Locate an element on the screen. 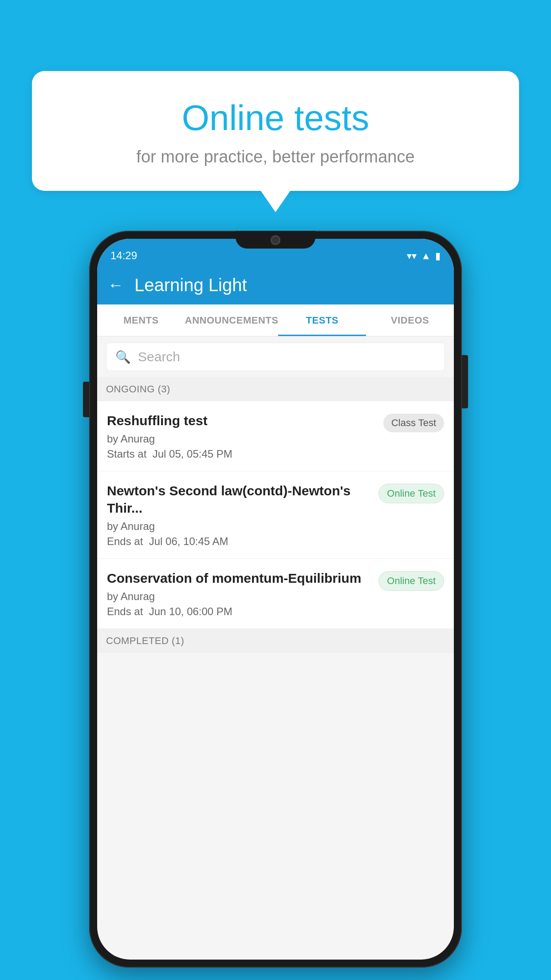 Image resolution: width=551 pixels, height=980 pixels. search-container: 🔍 Search is located at coordinates (276, 357).